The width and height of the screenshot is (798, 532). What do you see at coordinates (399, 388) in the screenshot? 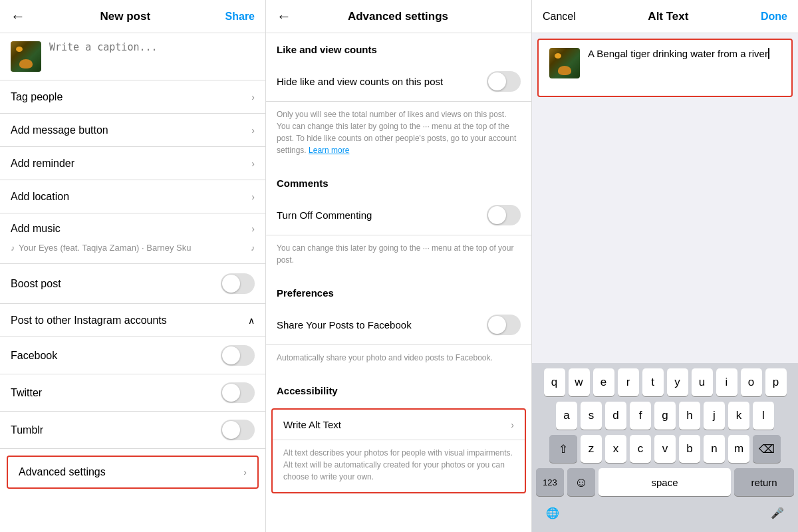
I see `accessibility-section-title: Accessibility` at bounding box center [399, 388].